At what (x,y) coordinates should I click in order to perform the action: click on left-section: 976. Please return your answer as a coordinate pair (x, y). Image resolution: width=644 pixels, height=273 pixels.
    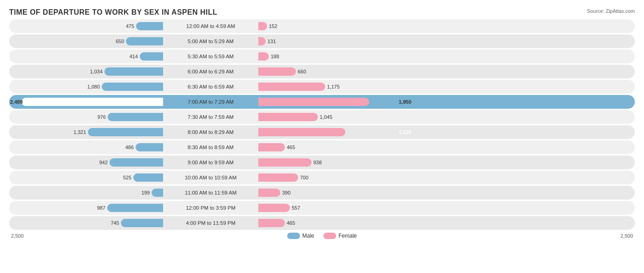
    Looking at the image, I should click on (87, 117).